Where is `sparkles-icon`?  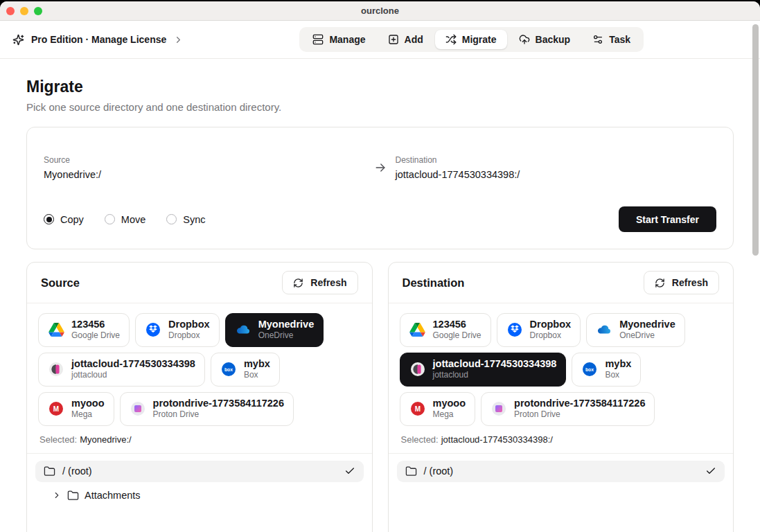 sparkles-icon is located at coordinates (18, 40).